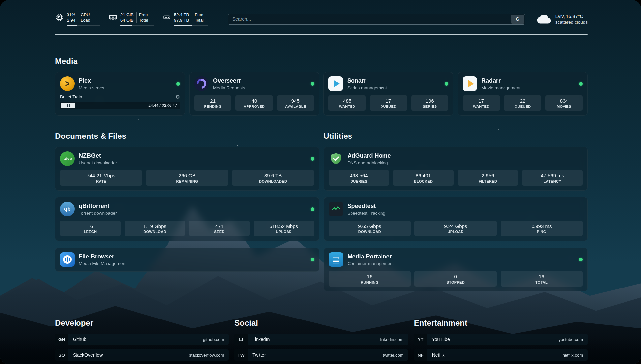 The height and width of the screenshot is (364, 641). What do you see at coordinates (284, 228) in the screenshot?
I see `stat-upload: 618.52 Mbps UPLOAD` at bounding box center [284, 228].